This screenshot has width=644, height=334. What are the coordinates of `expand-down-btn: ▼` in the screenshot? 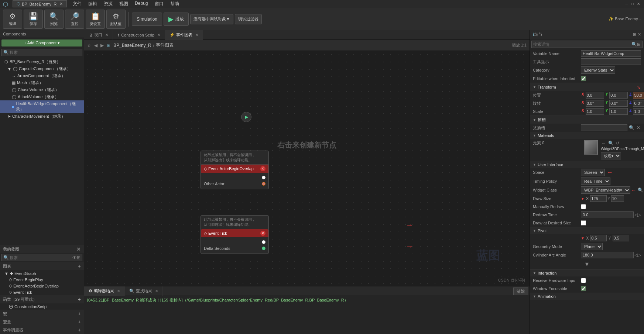 It's located at (587, 264).